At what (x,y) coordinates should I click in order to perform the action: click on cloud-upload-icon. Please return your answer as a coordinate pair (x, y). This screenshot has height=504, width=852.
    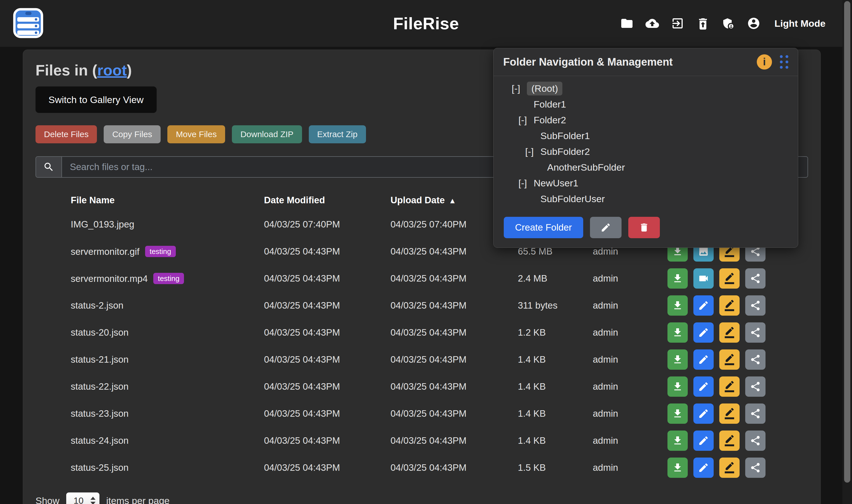
    Looking at the image, I should click on (652, 23).